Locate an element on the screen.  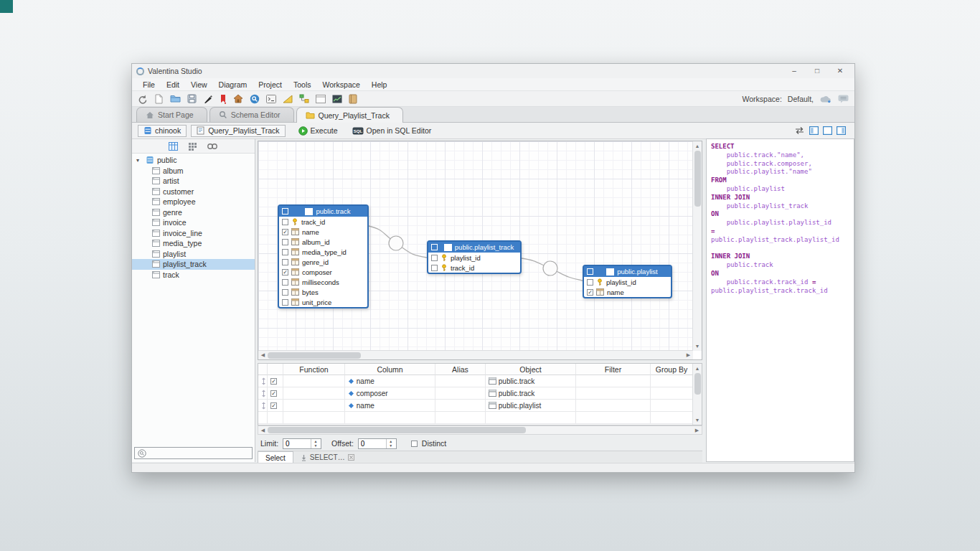
field-row-unit_price: unit_price is located at coordinates (323, 302).